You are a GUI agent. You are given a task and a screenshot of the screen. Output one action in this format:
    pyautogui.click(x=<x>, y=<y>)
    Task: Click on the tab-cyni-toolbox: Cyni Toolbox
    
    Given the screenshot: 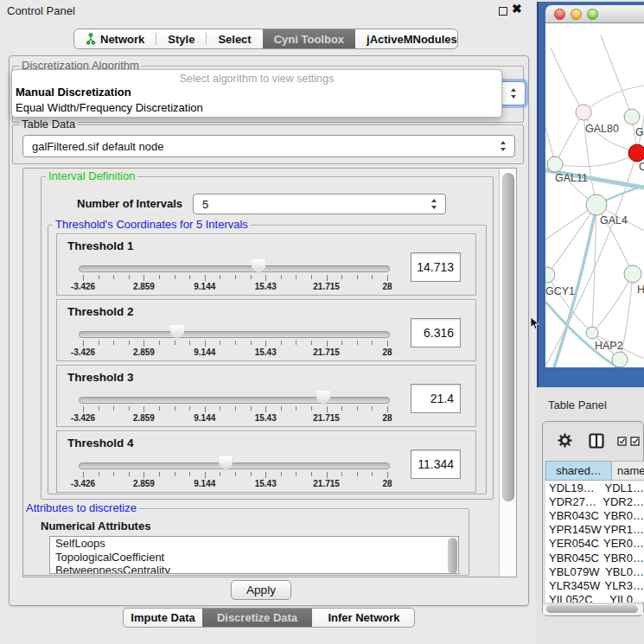 What is the action you would take?
    pyautogui.click(x=309, y=39)
    